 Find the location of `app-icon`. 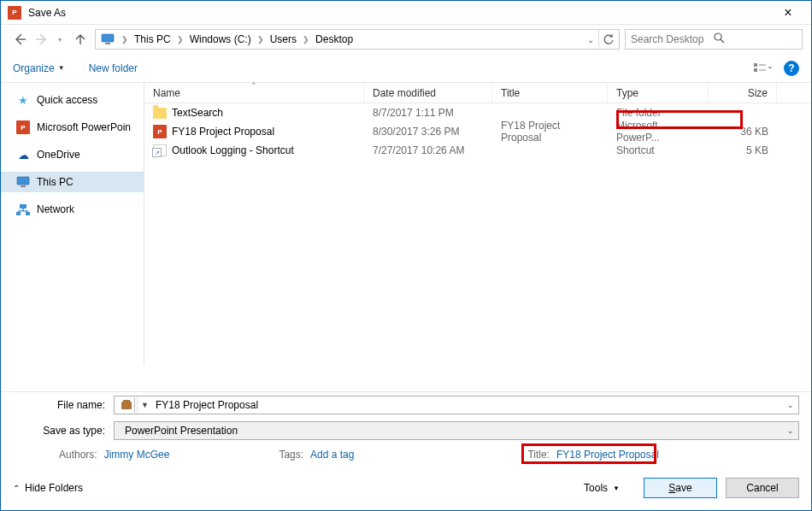

app-icon is located at coordinates (15, 13).